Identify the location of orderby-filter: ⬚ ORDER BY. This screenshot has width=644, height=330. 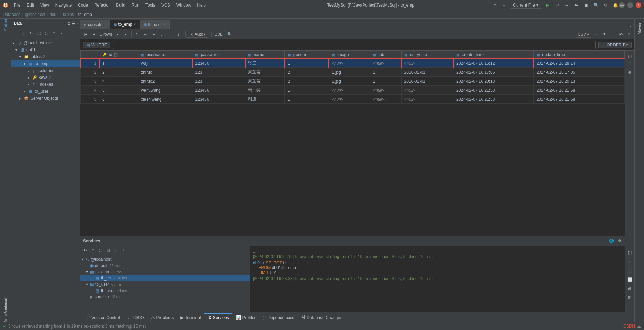
(615, 45).